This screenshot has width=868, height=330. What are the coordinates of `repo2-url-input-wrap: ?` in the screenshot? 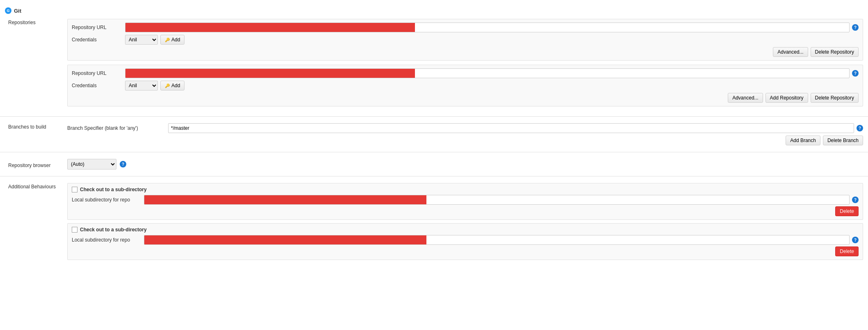 It's located at (492, 73).